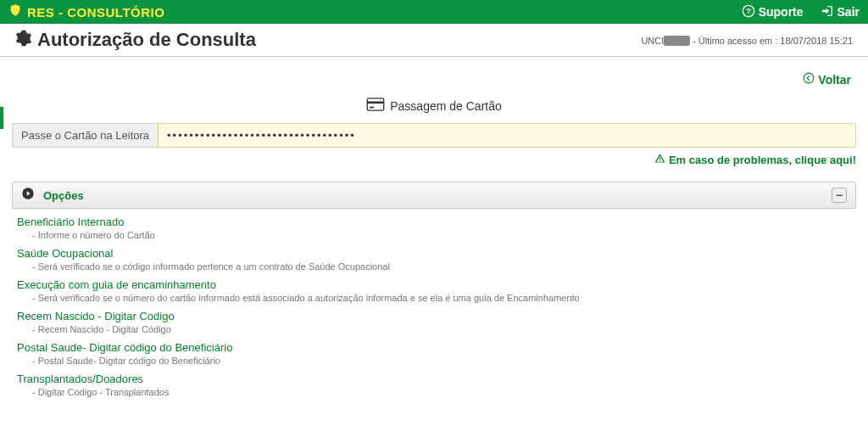 The height and width of the screenshot is (426, 868). I want to click on card-section-title-row: Passagem de Cartão, so click(434, 105).